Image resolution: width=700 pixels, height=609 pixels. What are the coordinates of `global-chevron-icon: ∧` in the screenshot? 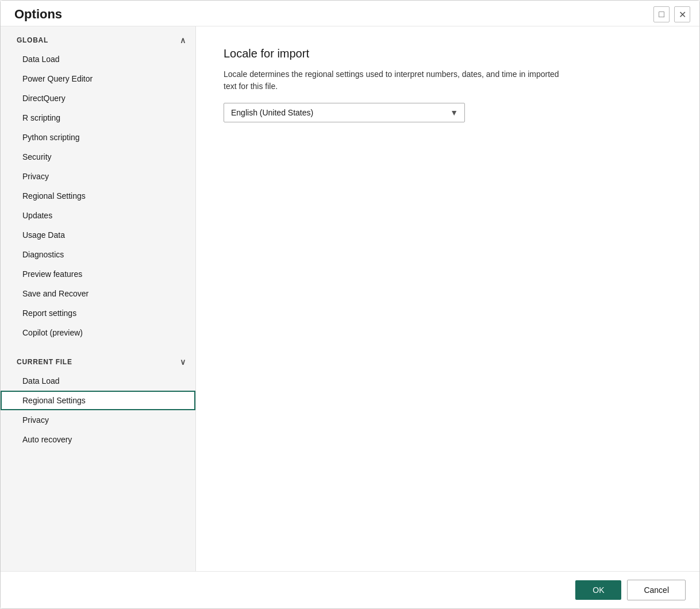 It's located at (183, 40).